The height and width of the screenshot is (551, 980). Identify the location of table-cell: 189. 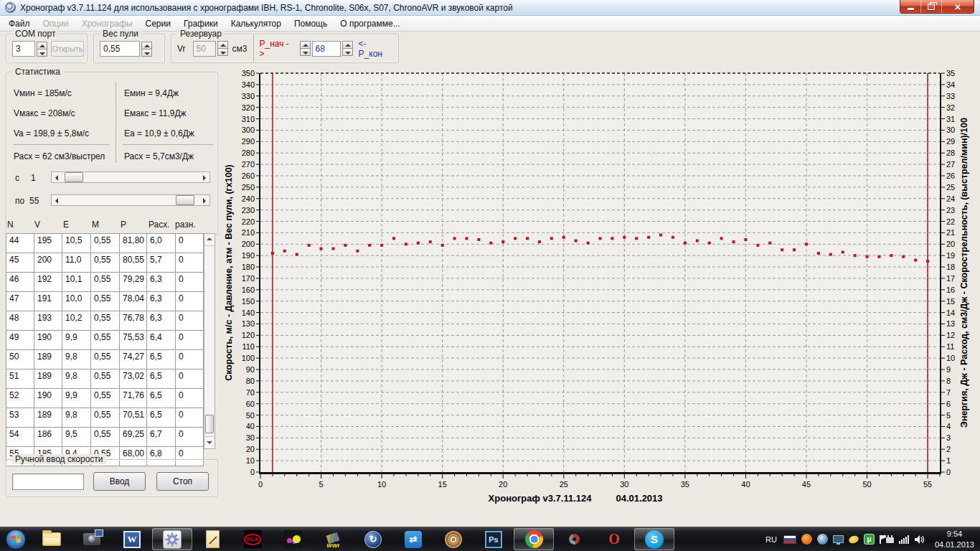
(49, 418).